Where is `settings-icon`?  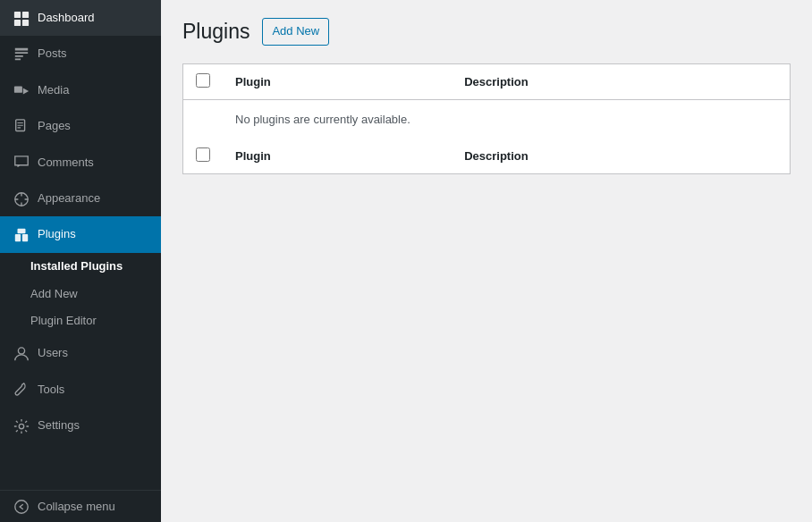
settings-icon is located at coordinates (21, 425).